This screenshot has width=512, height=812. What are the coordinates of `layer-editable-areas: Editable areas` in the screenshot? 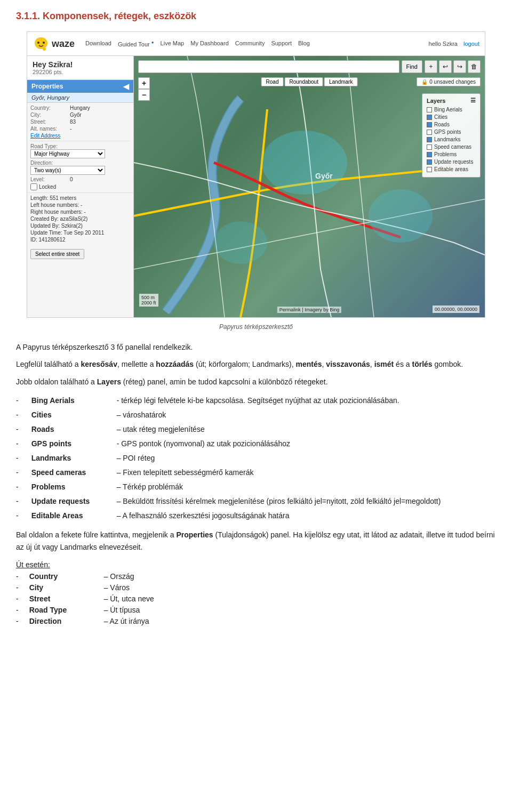 It's located at (451, 170).